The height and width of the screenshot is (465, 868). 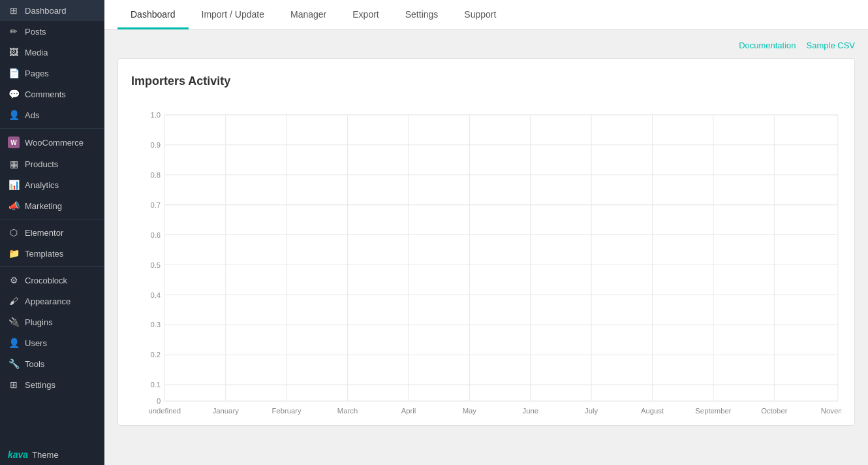 I want to click on sidebar-item-posts: ✏ Posts, so click(x=52, y=31).